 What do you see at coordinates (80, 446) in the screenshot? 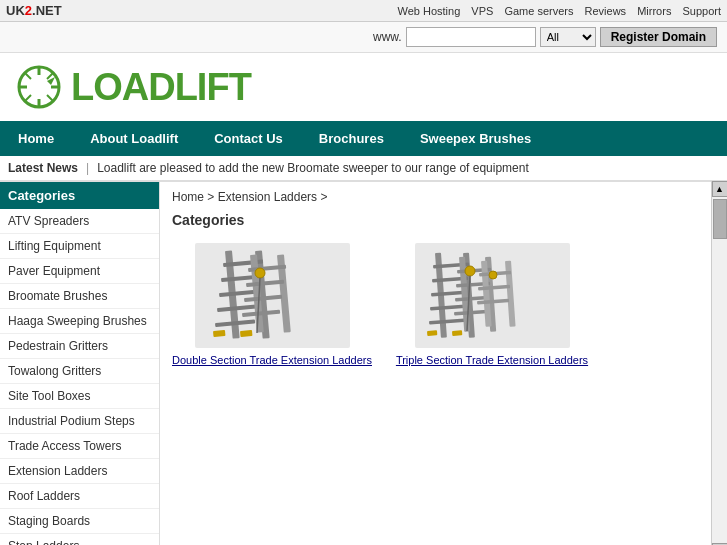
I see `sidebar-item-trade-access: Trade Access Towers` at bounding box center [80, 446].